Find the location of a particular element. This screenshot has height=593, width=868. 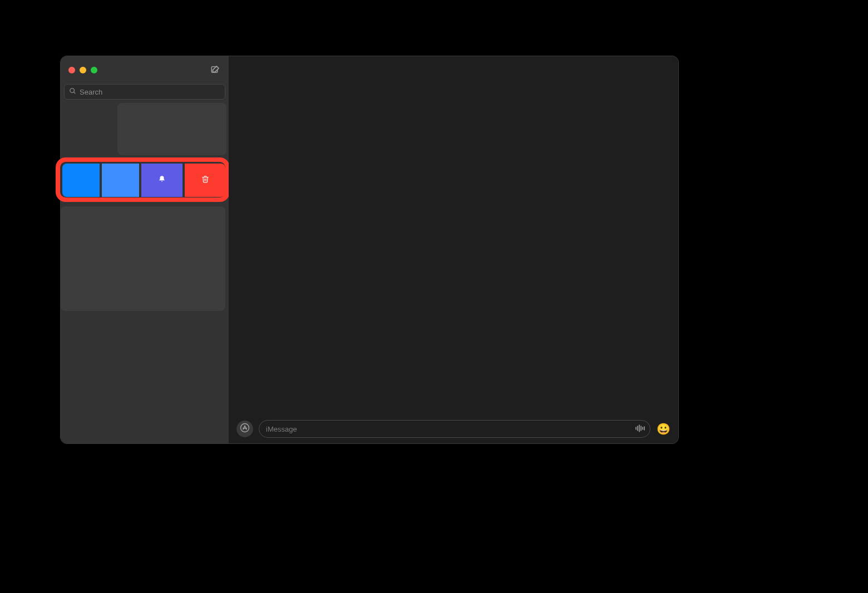

search-input: Search is located at coordinates (145, 92).